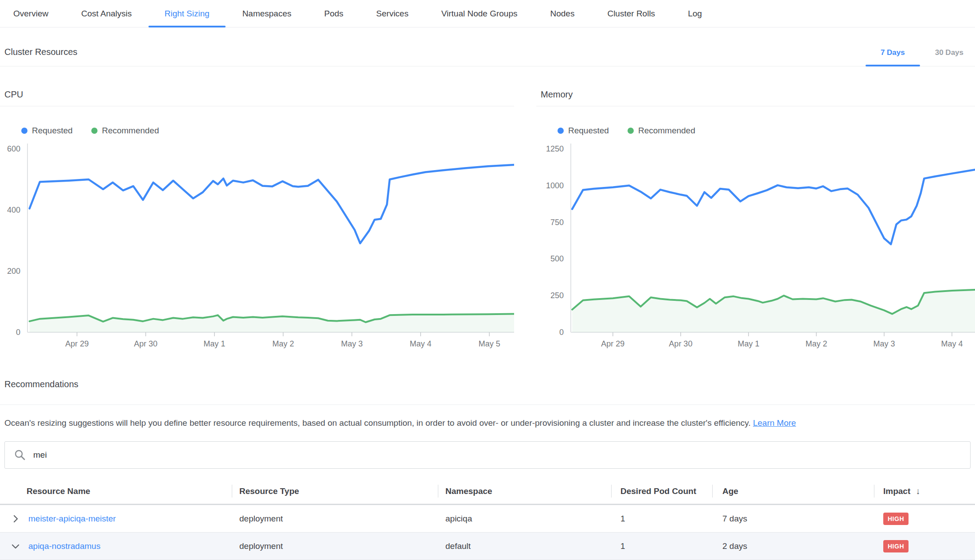 The height and width of the screenshot is (560, 975). What do you see at coordinates (65, 546) in the screenshot?
I see `resource-name-link: apiqa-nostradamus` at bounding box center [65, 546].